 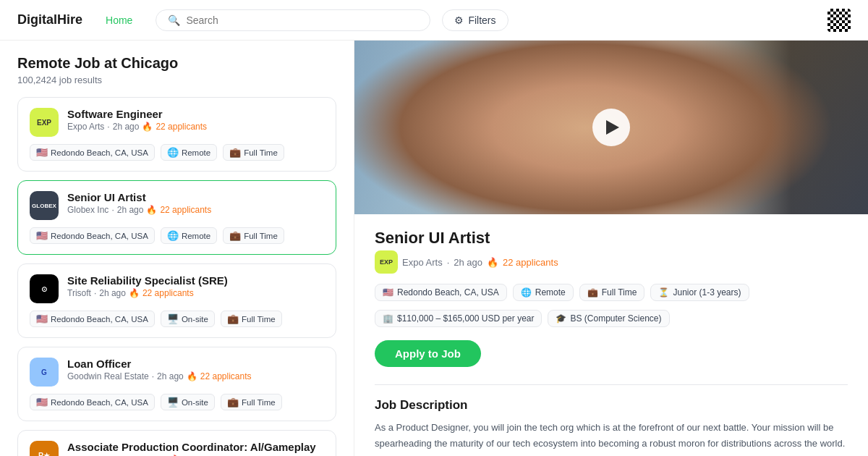 I want to click on job-description-title: Job Description, so click(x=611, y=405).